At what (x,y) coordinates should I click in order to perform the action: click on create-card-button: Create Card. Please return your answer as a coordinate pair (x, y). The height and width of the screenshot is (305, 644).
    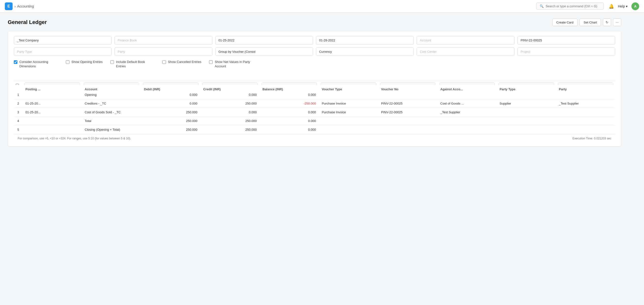
    Looking at the image, I should click on (565, 22).